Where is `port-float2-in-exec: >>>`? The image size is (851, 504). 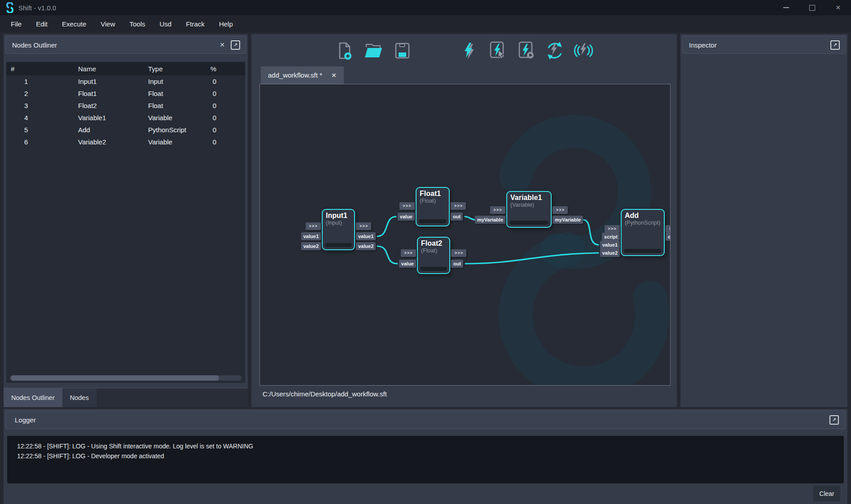 port-float2-in-exec: >>> is located at coordinates (408, 253).